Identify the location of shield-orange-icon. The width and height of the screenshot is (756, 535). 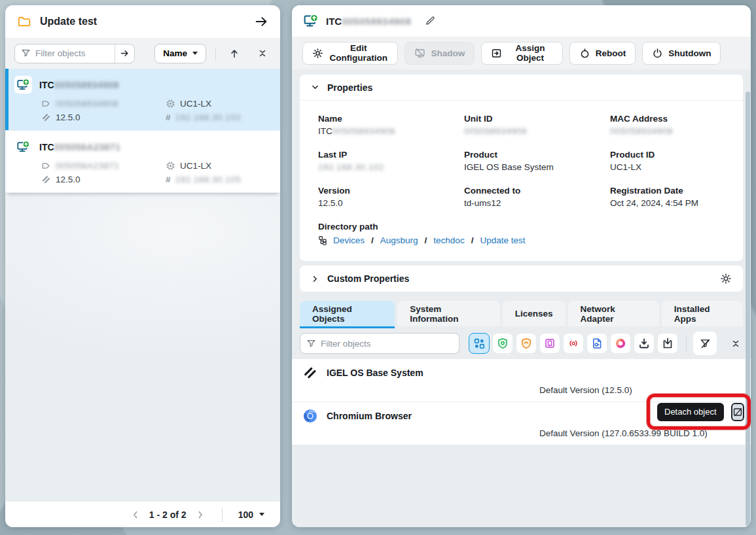
(526, 343).